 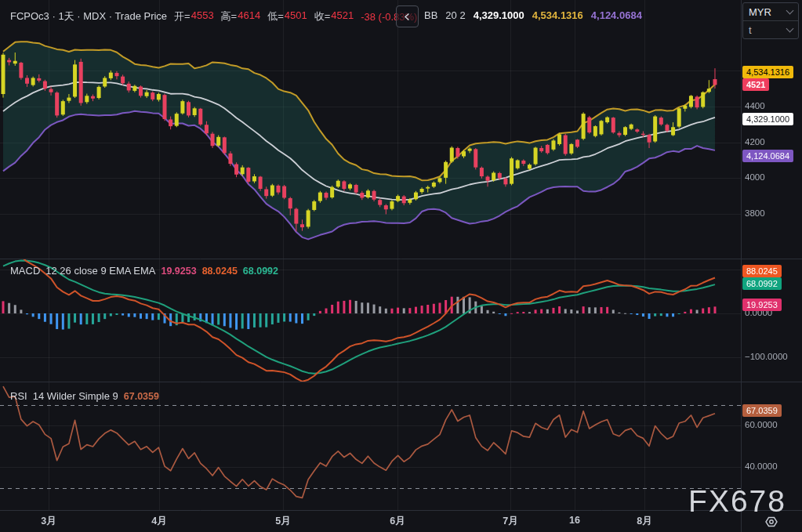 I want to click on time-axis-label: 4月, so click(x=158, y=522).